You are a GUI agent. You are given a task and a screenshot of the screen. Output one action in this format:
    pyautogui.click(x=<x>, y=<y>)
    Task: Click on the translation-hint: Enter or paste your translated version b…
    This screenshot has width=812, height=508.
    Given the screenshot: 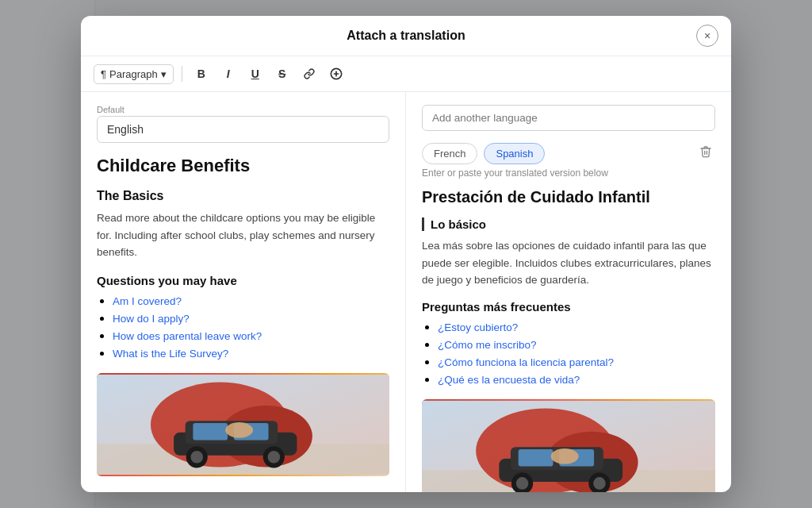 What is the action you would take?
    pyautogui.click(x=569, y=173)
    